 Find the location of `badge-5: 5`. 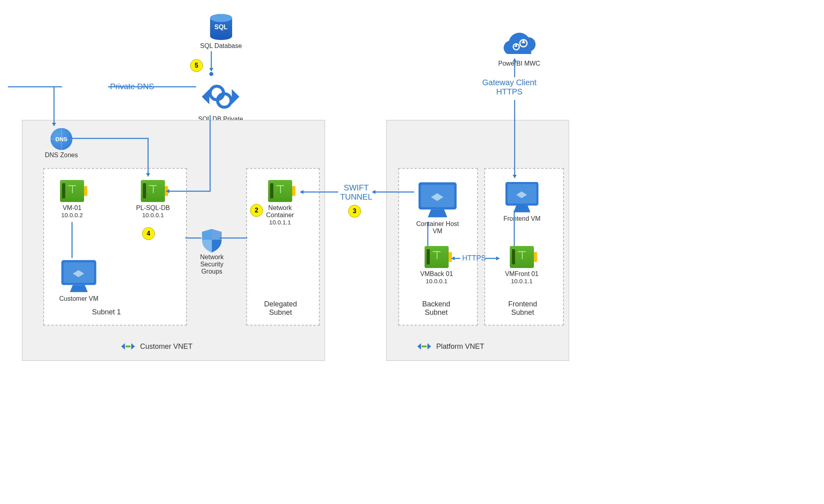

badge-5: 5 is located at coordinates (196, 66).